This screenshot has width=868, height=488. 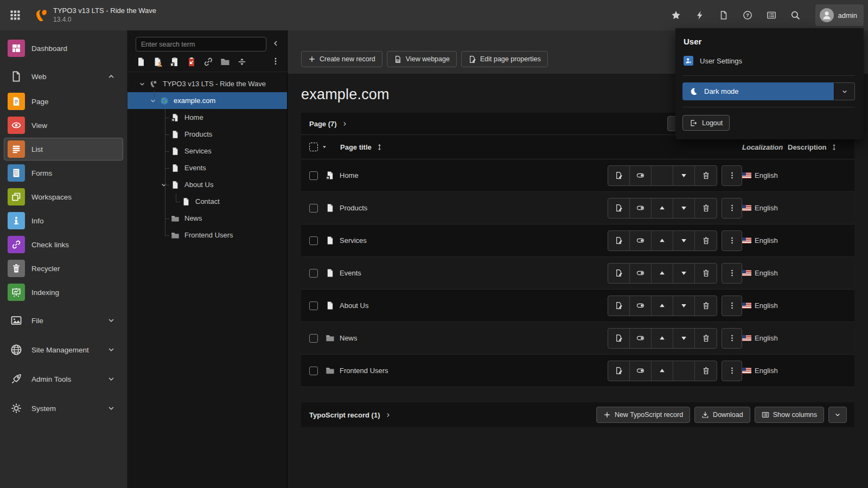 I want to click on sidebar-item-check-links: Check links, so click(x=63, y=245).